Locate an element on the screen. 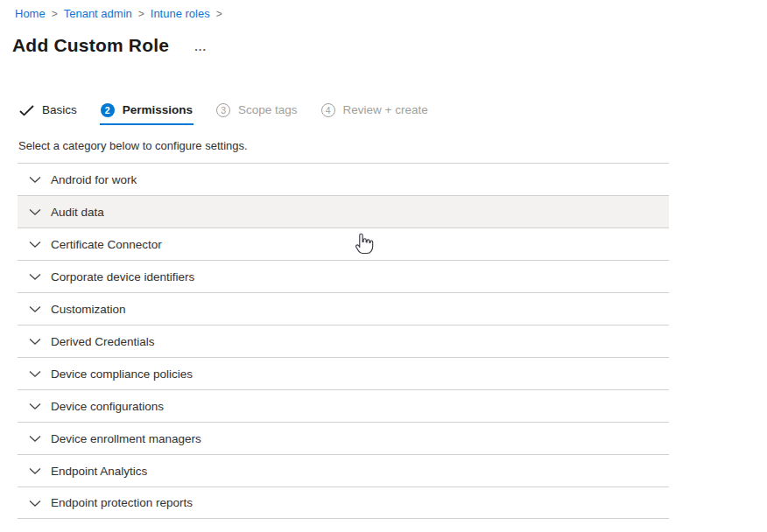  category-row-endpoint-analytics: Endpoint Analytics is located at coordinates (343, 471).